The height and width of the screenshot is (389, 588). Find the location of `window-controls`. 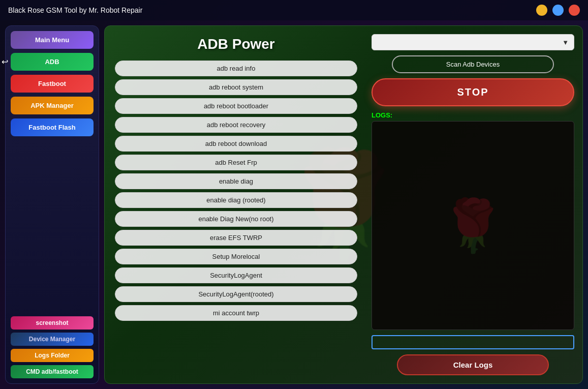

window-controls is located at coordinates (558, 10).